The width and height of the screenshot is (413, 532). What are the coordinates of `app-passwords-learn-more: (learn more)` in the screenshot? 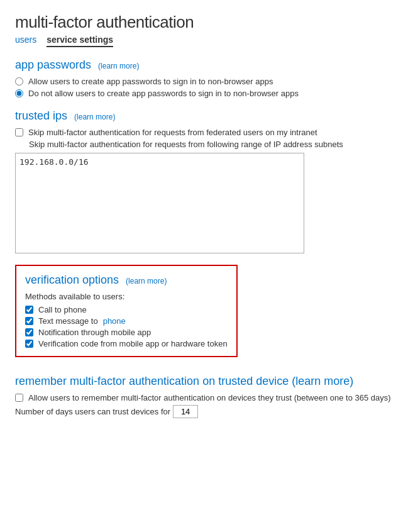 It's located at (118, 66).